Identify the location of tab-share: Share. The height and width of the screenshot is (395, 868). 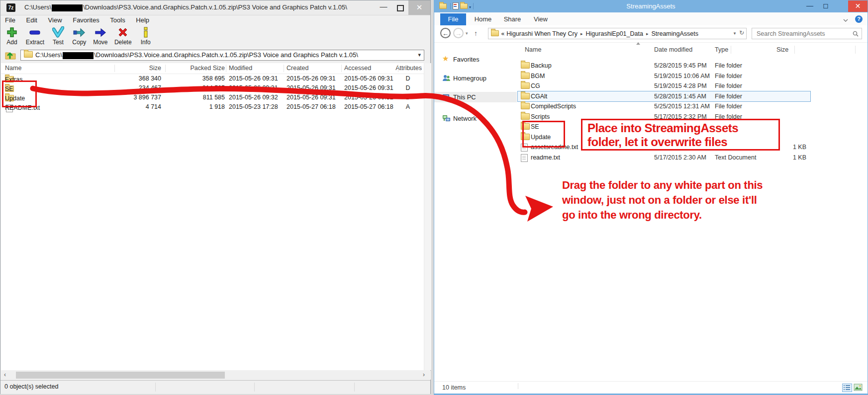
(512, 19).